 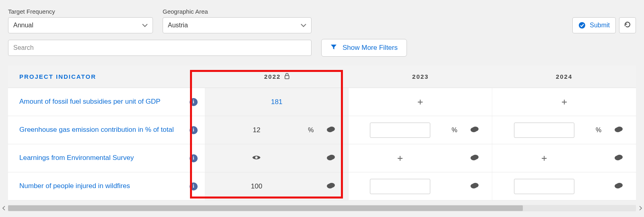 What do you see at coordinates (178, 25) in the screenshot?
I see `geographic-area-value: Austria` at bounding box center [178, 25].